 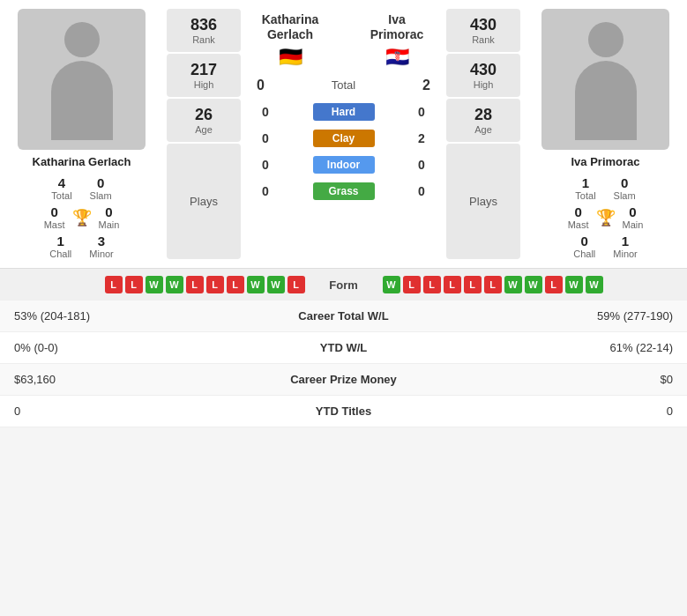 What do you see at coordinates (624, 189) in the screenshot?
I see `player2-slam: 0 Slam` at bounding box center [624, 189].